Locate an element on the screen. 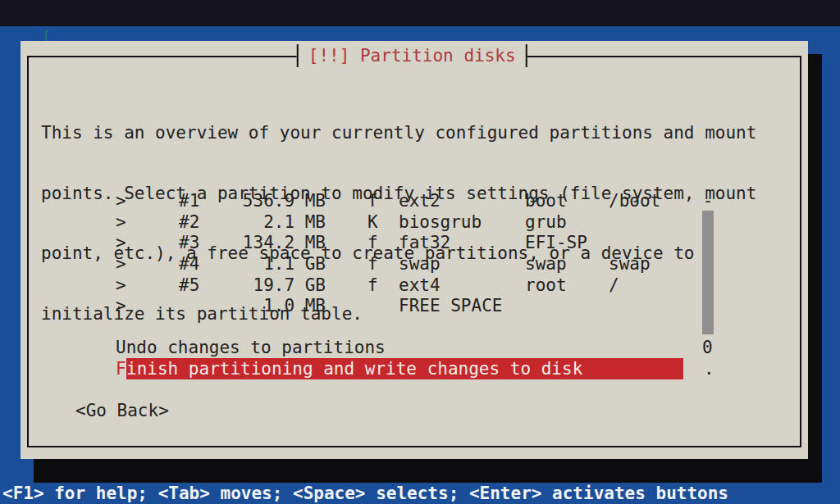 Image resolution: width=840 pixels, height=504 pixels. partition-row-4: > #4 1.1 GB f swap swap swap is located at coordinates (414, 264).